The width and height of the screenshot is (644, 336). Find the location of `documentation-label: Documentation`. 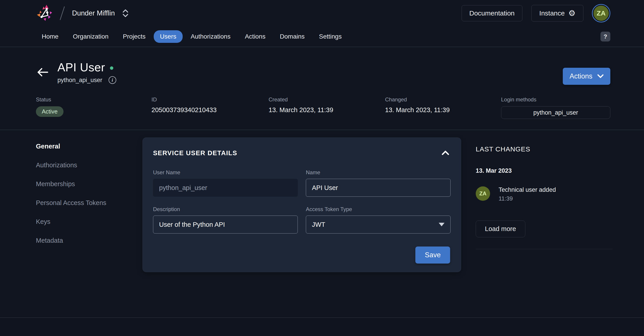

documentation-label: Documentation is located at coordinates (492, 13).